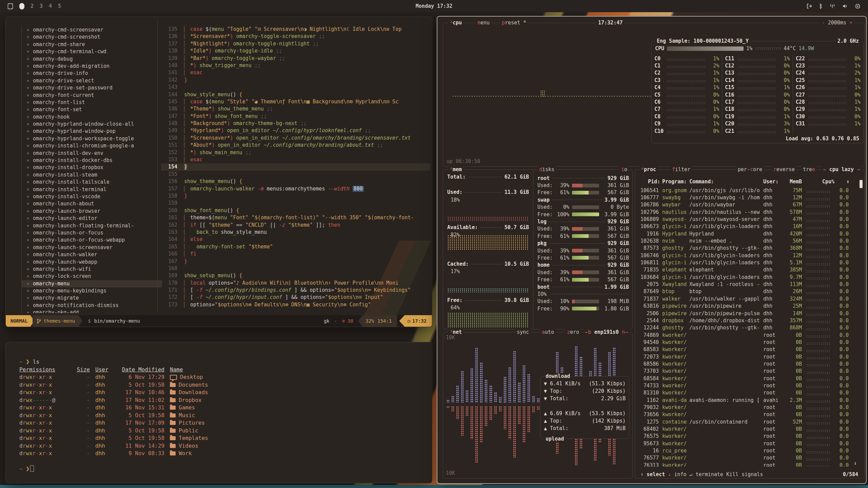 The height and width of the screenshot is (488, 868). What do you see at coordinates (94, 277) in the screenshot?
I see `file-item: ∗omarchy-lock-screen` at bounding box center [94, 277].